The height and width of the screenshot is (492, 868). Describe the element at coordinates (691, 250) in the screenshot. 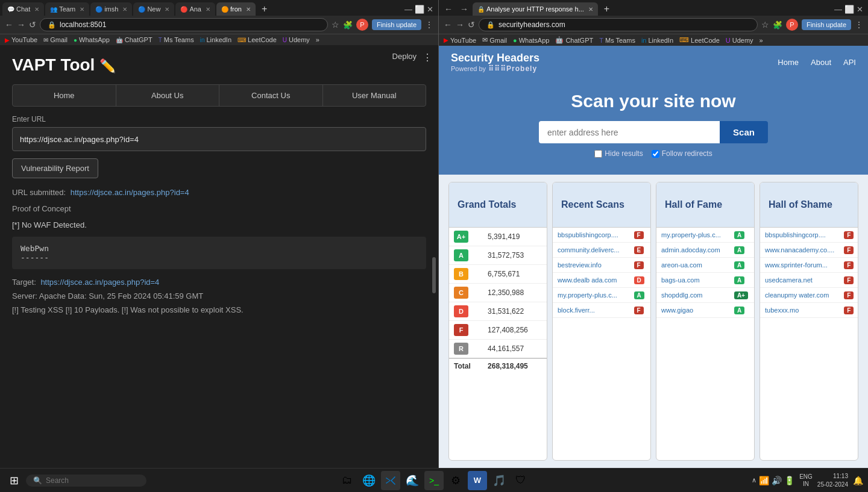

I see `site-link: admin.adocday.com` at that location.